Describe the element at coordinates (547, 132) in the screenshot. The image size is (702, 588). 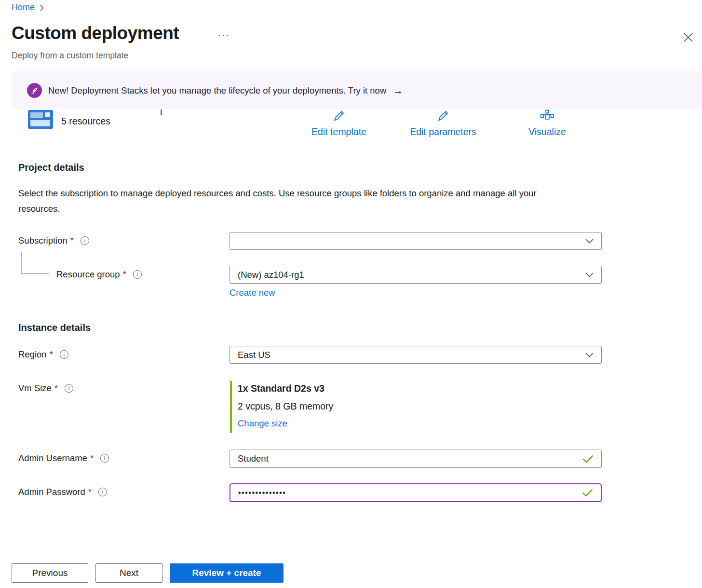
I see `visualize-label: Visualize` at that location.